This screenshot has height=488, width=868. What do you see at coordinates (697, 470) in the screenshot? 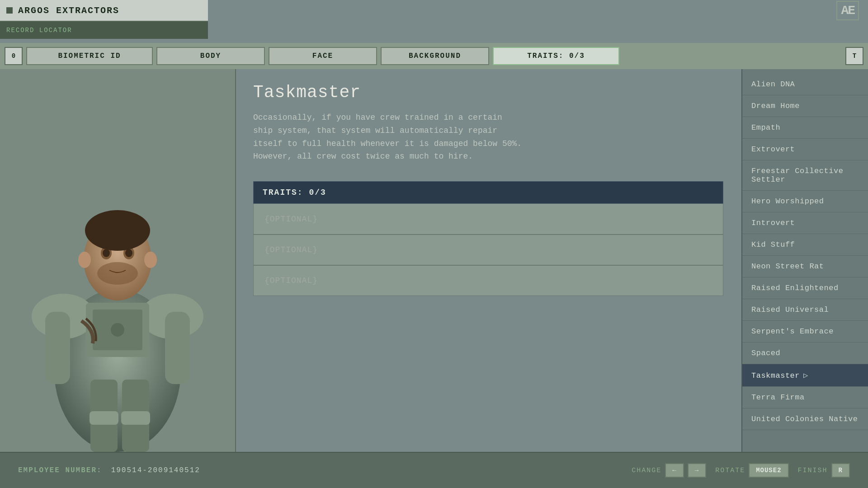
I see `change-next-button: →` at bounding box center [697, 470].